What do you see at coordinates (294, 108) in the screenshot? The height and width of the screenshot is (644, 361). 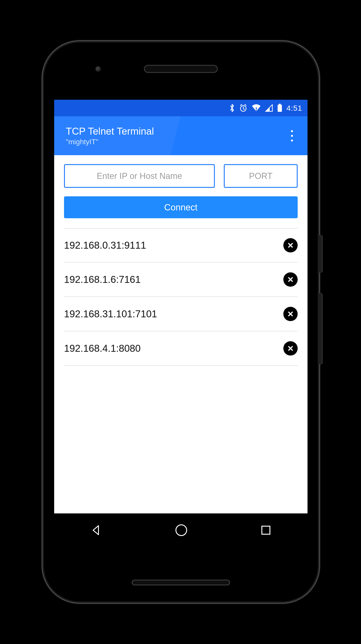 I see `status-time: 4:51` at bounding box center [294, 108].